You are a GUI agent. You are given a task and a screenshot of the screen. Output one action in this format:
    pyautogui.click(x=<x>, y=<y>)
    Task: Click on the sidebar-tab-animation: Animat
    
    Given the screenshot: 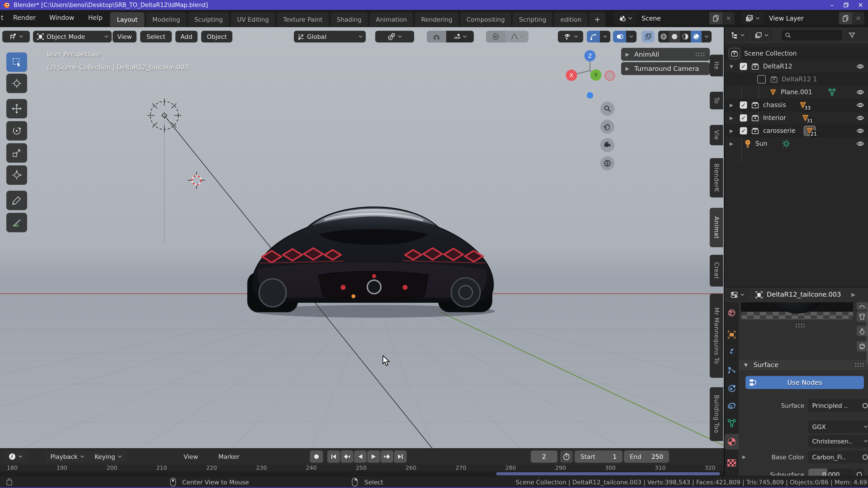 What is the action you would take?
    pyautogui.click(x=716, y=228)
    